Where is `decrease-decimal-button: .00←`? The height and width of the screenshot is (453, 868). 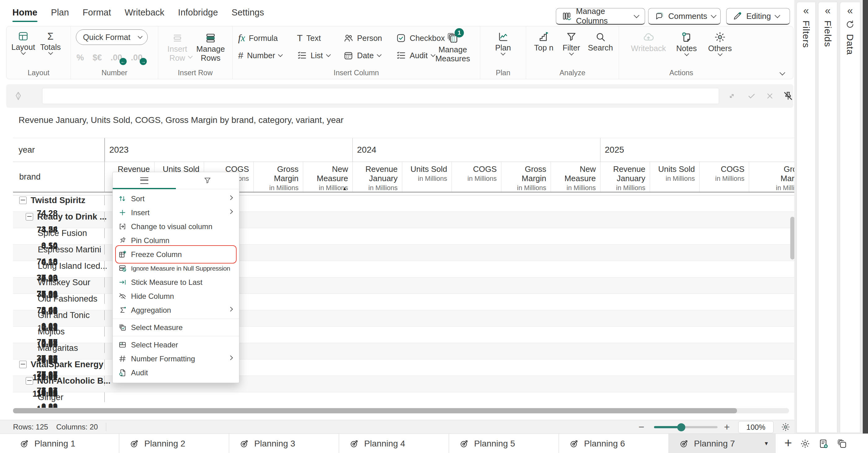 decrease-decimal-button: .00← is located at coordinates (117, 58).